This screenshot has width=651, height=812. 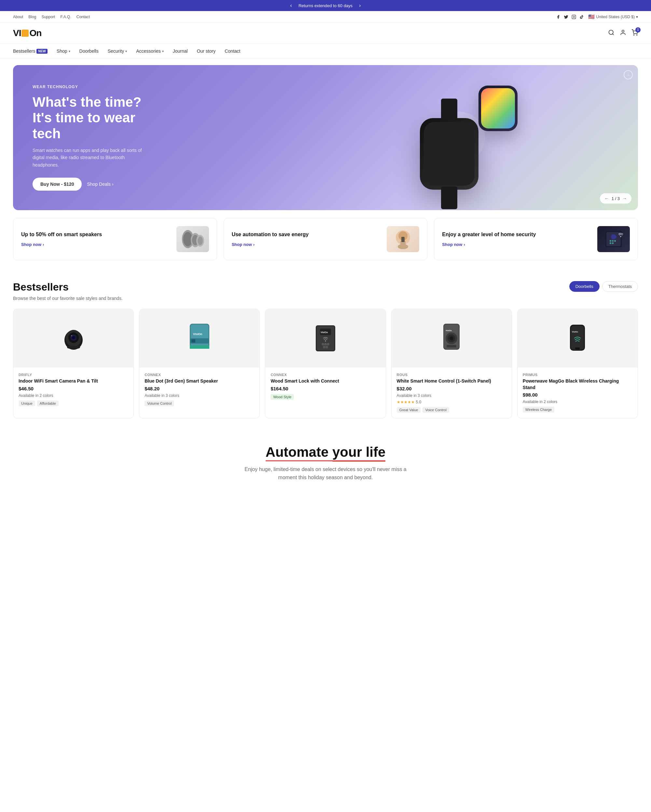 I want to click on banner-prev-button: ‹, so click(x=291, y=5).